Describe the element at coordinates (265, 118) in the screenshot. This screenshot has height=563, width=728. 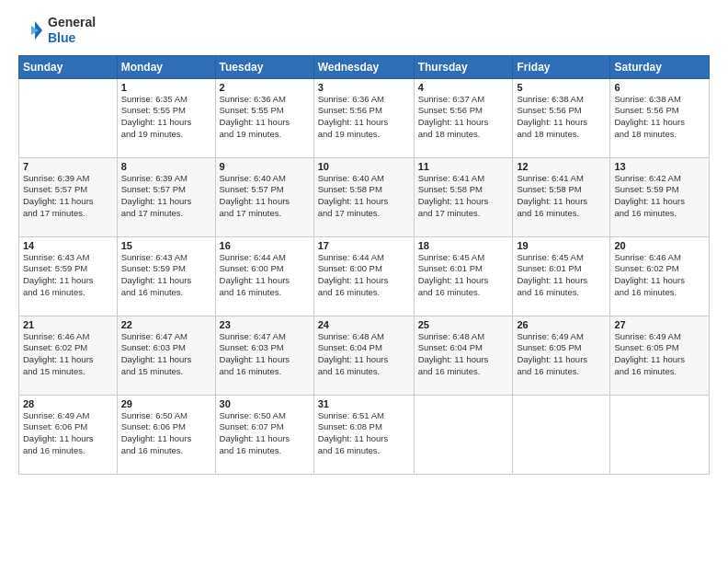
I see `day-info: Sunrise: 6:36 AMSunset: 5:55 PMDaylight:…` at that location.